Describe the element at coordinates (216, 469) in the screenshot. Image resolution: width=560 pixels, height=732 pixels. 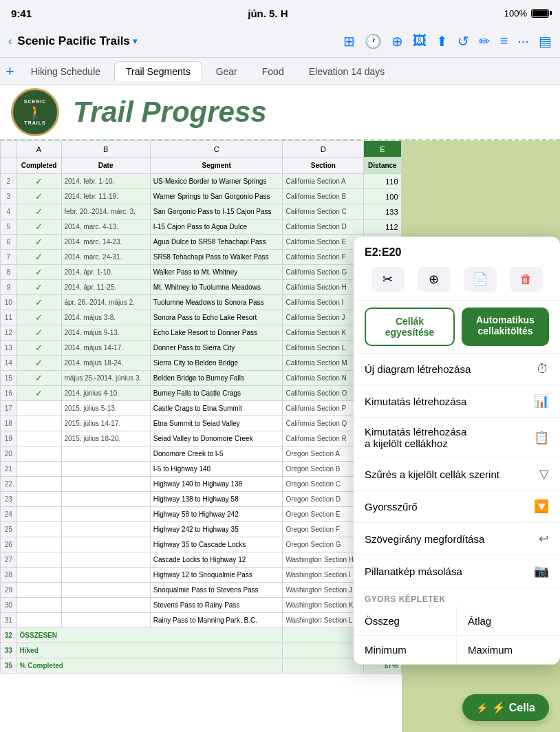
I see `cell-segment: I-5 to Highway 140` at that location.